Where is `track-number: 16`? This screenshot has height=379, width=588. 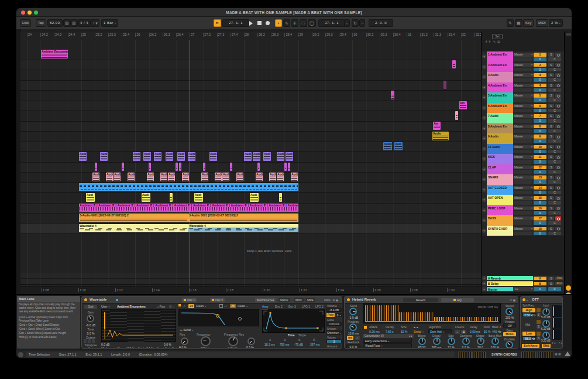
track-number: 16 is located at coordinates (540, 208).